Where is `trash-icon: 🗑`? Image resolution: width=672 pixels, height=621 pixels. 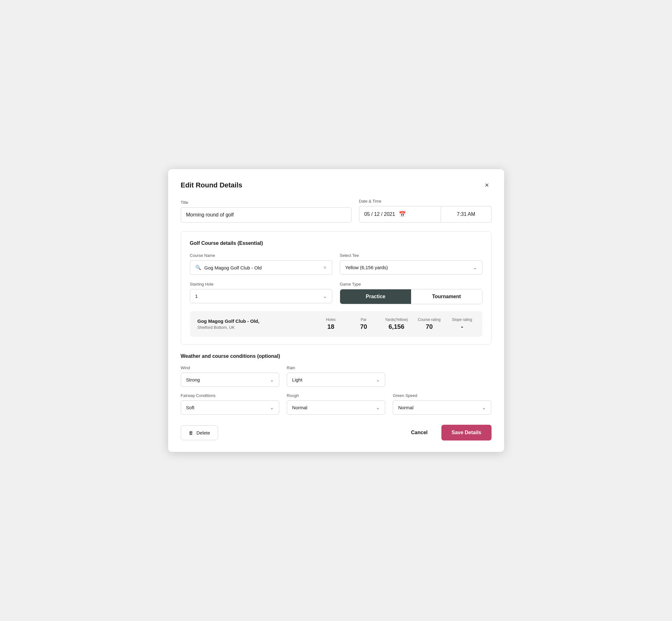 trash-icon: 🗑 is located at coordinates (191, 433).